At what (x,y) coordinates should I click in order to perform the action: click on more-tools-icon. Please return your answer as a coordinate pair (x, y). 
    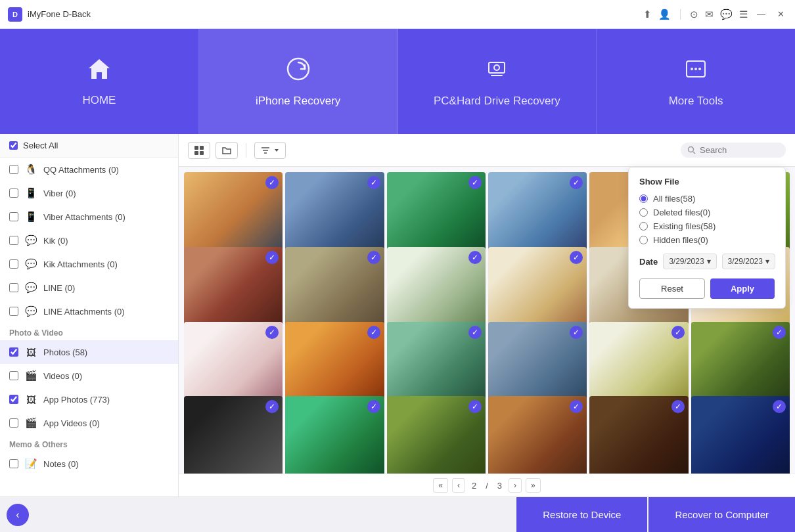
    Looking at the image, I should click on (696, 72).